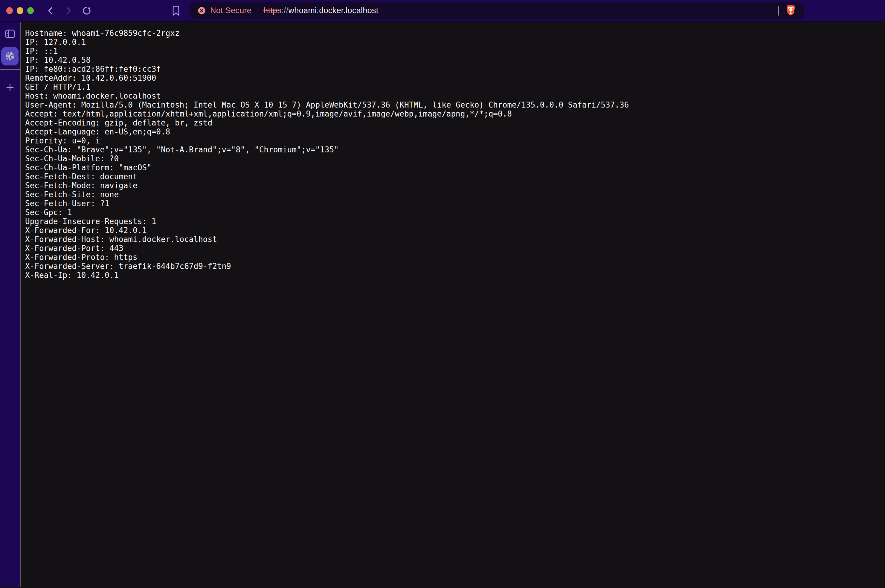  What do you see at coordinates (10, 56) in the screenshot?
I see `globe-icon` at bounding box center [10, 56].